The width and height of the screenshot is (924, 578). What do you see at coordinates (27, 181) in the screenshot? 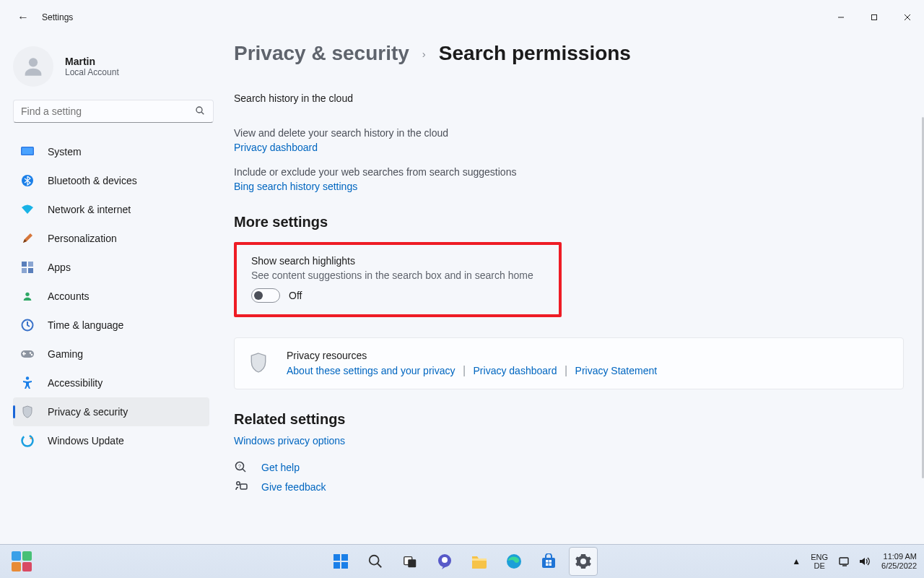
I see `bluetooth-icon` at bounding box center [27, 181].